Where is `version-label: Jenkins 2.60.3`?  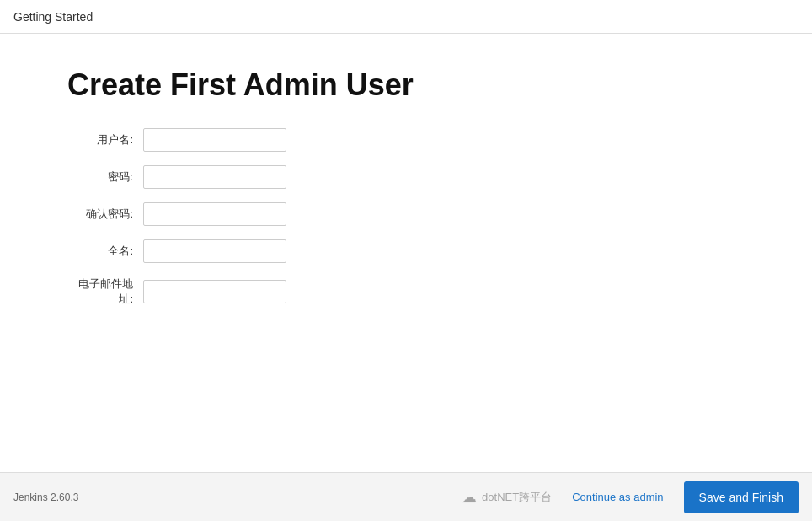 version-label: Jenkins 2.60.3 is located at coordinates (45, 497).